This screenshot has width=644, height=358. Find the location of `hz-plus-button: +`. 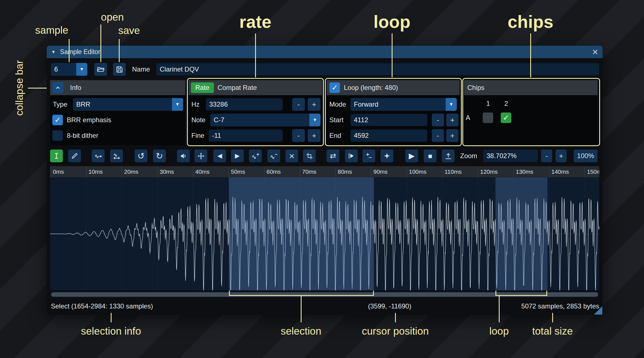

hz-plus-button: + is located at coordinates (314, 104).